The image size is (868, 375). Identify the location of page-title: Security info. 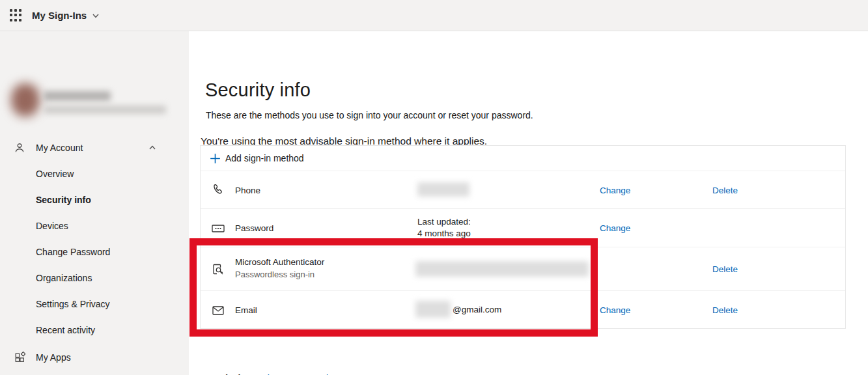
(258, 90).